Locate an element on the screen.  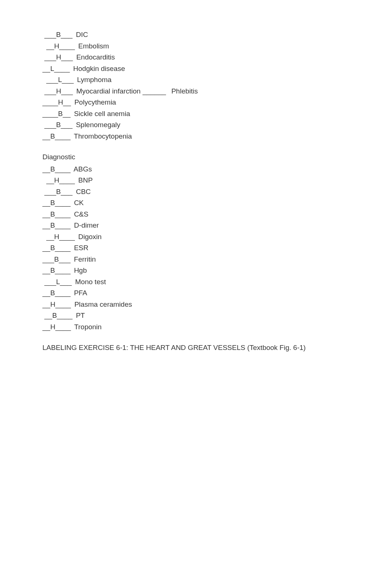
term-label: Plasma ceramides is located at coordinates (102, 304).